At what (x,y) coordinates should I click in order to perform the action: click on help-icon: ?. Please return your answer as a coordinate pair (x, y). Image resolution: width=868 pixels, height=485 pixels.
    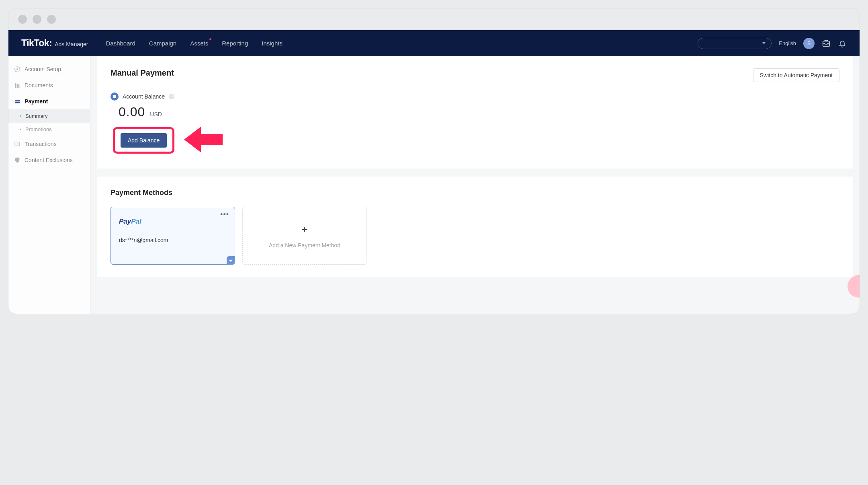
    Looking at the image, I should click on (172, 97).